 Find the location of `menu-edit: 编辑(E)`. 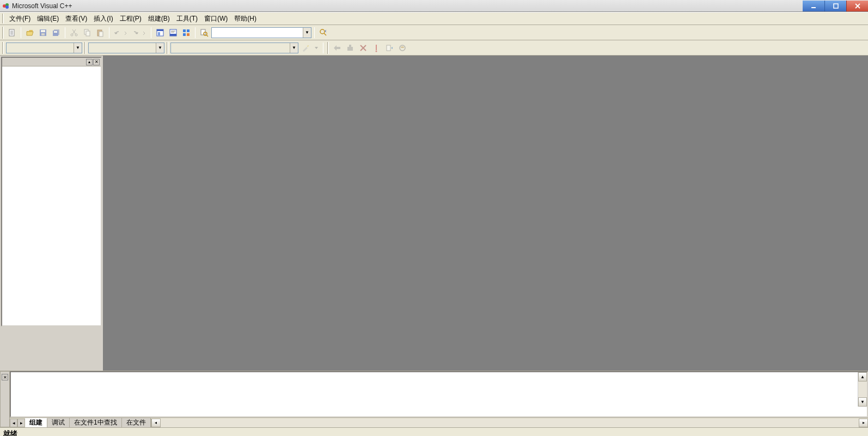

menu-edit: 编辑(E) is located at coordinates (48, 19).